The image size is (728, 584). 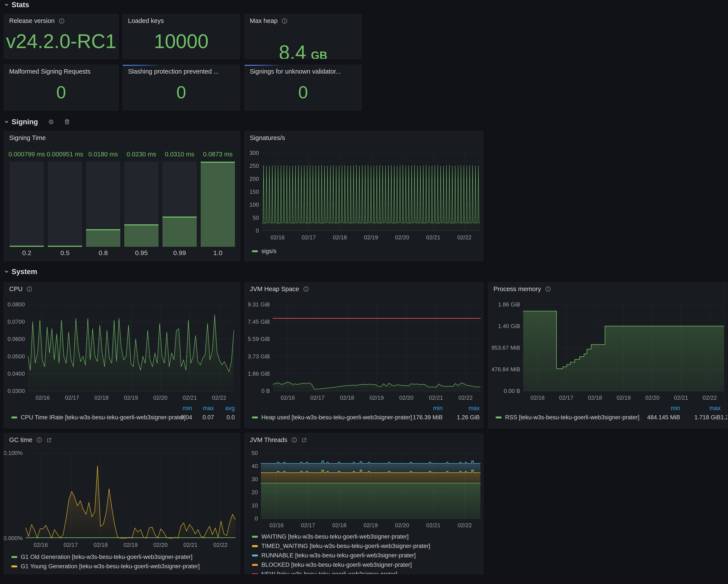 What do you see at coordinates (364, 196) in the screenshot?
I see `signatures-chart: 02/1602/1702/1802/1902/2002/2102/2205010…` at bounding box center [364, 196].